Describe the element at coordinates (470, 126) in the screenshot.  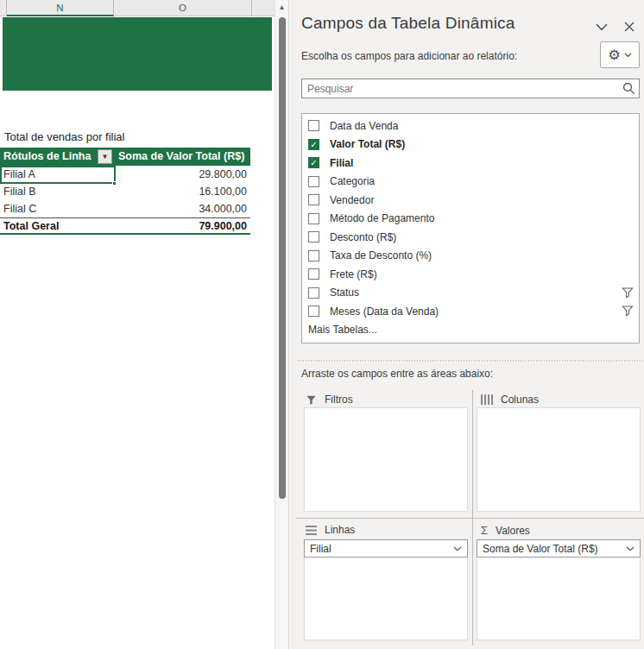
I see `field-item: Data da Venda` at that location.